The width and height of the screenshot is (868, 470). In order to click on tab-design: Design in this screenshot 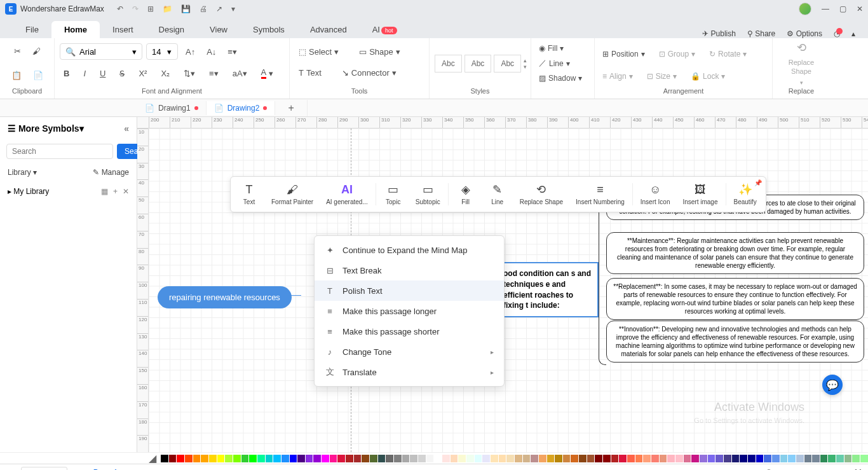, I will do `click(172, 29)`.